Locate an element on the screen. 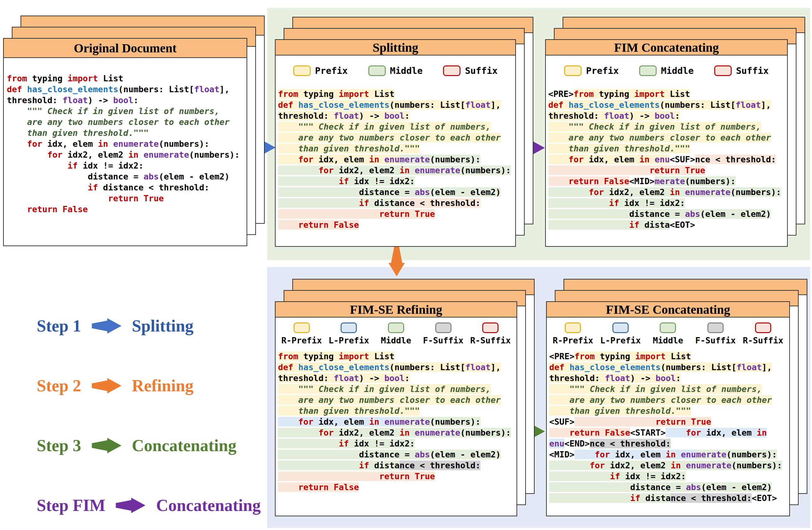 Image resolution: width=812 pixels, height=530 pixels. panel-header: Splitting is located at coordinates (395, 48).